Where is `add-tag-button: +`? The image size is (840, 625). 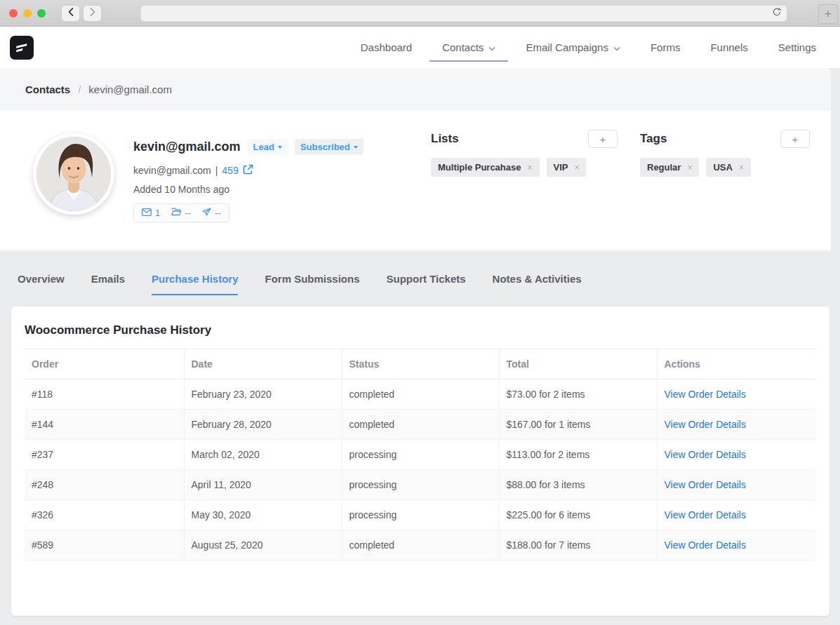 add-tag-button: + is located at coordinates (795, 139).